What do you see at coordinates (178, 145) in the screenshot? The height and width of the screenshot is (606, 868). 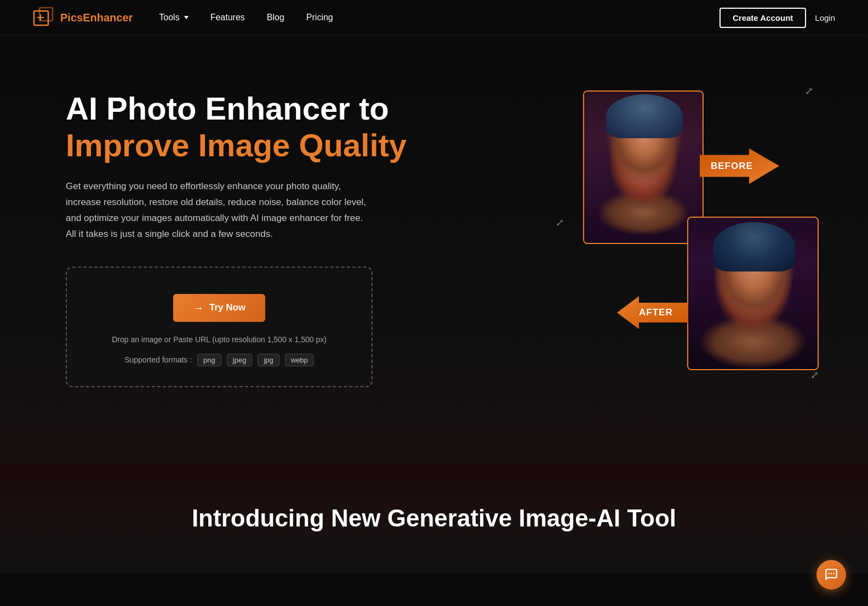 I see `hero-title-line2-normal: Improve Image` at bounding box center [178, 145].